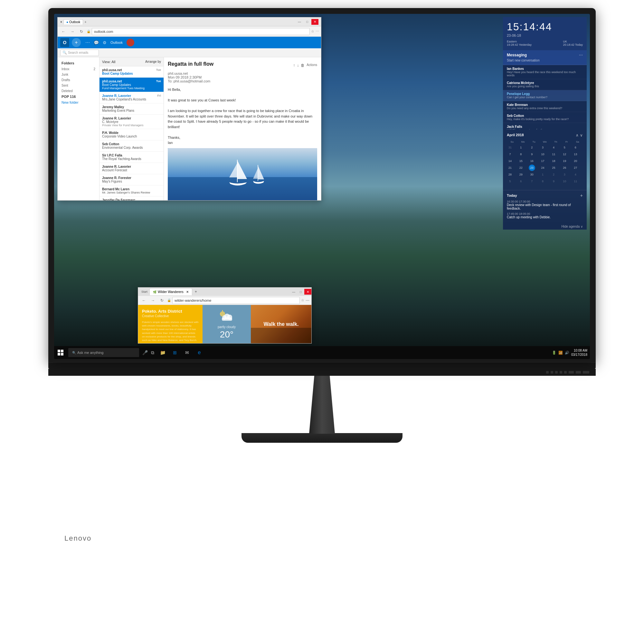 This screenshot has width=644, height=644. What do you see at coordinates (545, 60) in the screenshot?
I see `new-conversation-btn: Start new conversation` at bounding box center [545, 60].